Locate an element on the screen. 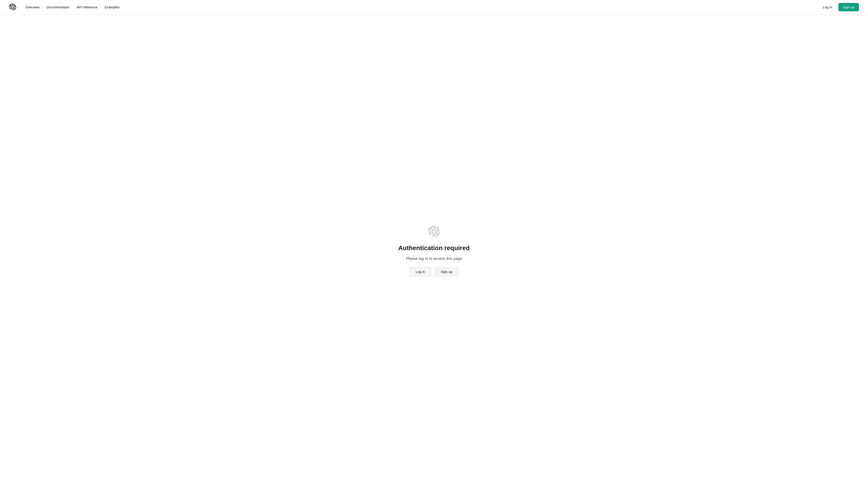 This screenshot has height=488, width=868. nav-list: Overview Documentation API reference Exa… is located at coordinates (72, 7).